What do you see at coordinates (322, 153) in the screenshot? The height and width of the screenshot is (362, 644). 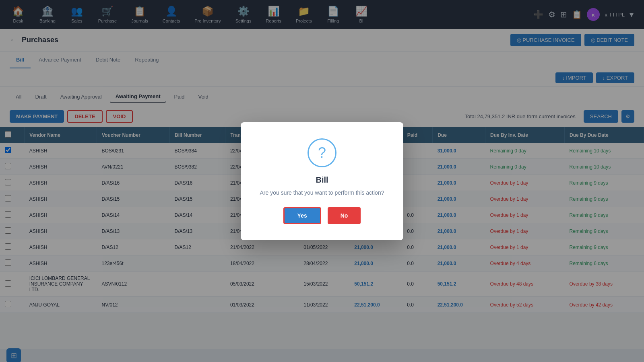 I see `question-icon: ?` at bounding box center [322, 153].